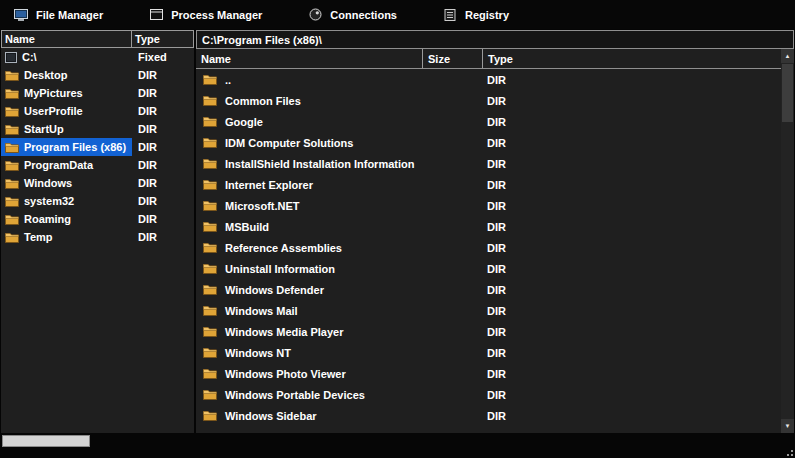  Describe the element at coordinates (310, 143) in the screenshot. I see `file-name-cell: IDM Computer Solutions` at that location.